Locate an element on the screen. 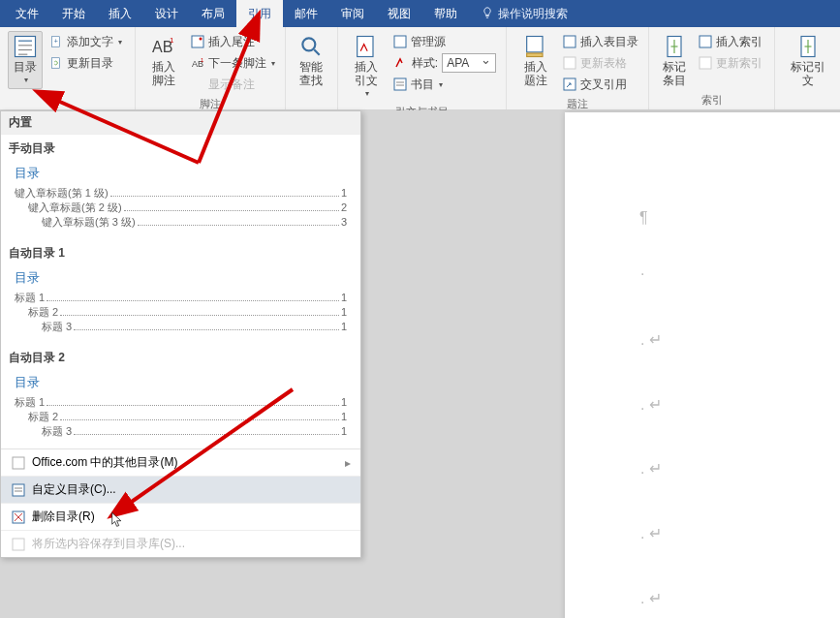 The height and width of the screenshot is (618, 840). insert-tof-label: 插入表目录 is located at coordinates (609, 43).